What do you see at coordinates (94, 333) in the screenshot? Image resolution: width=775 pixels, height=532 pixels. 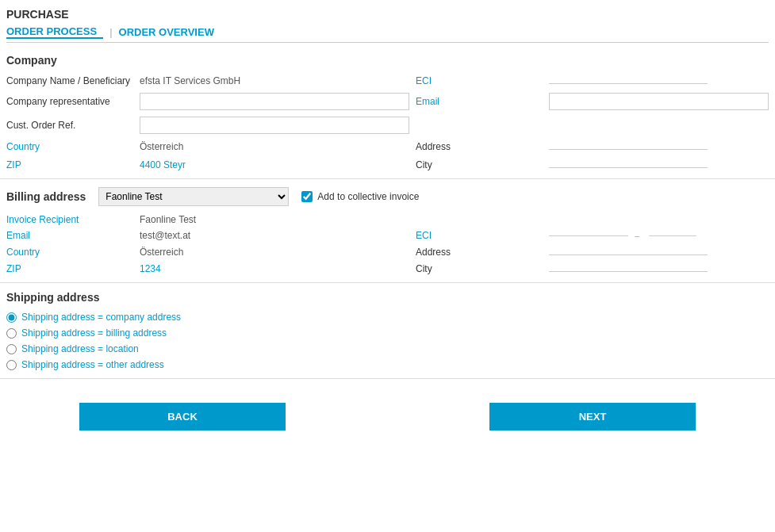 I see `shipping-label-1: Shipping address = billing address` at bounding box center [94, 333].